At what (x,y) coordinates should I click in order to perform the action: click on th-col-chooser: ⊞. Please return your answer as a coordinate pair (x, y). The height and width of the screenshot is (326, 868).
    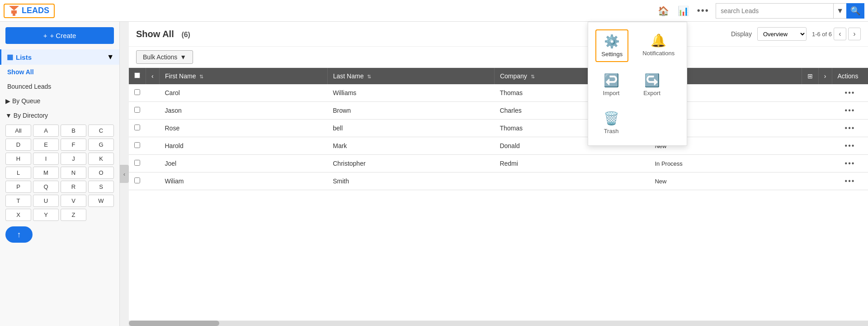
    Looking at the image, I should click on (810, 76).